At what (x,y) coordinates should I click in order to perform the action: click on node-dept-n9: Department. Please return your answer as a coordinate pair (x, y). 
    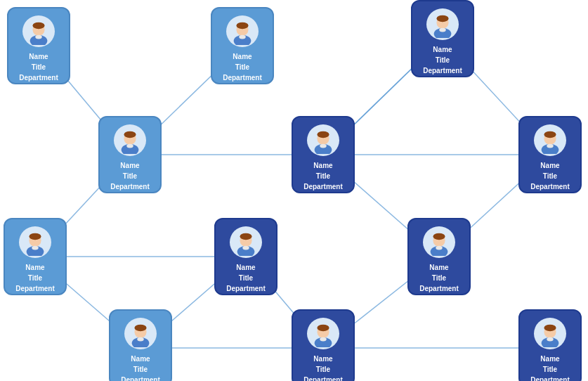
    Looking at the image, I should click on (439, 288).